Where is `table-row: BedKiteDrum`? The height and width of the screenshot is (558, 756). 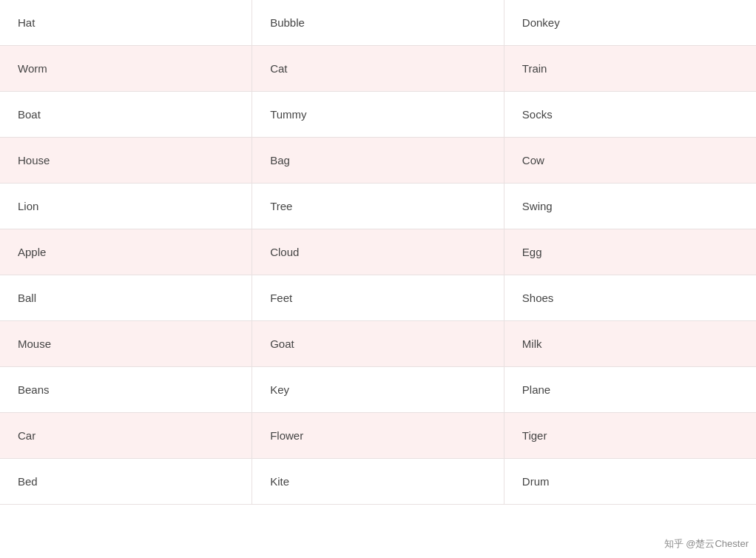
table-row: BedKiteDrum is located at coordinates (378, 482).